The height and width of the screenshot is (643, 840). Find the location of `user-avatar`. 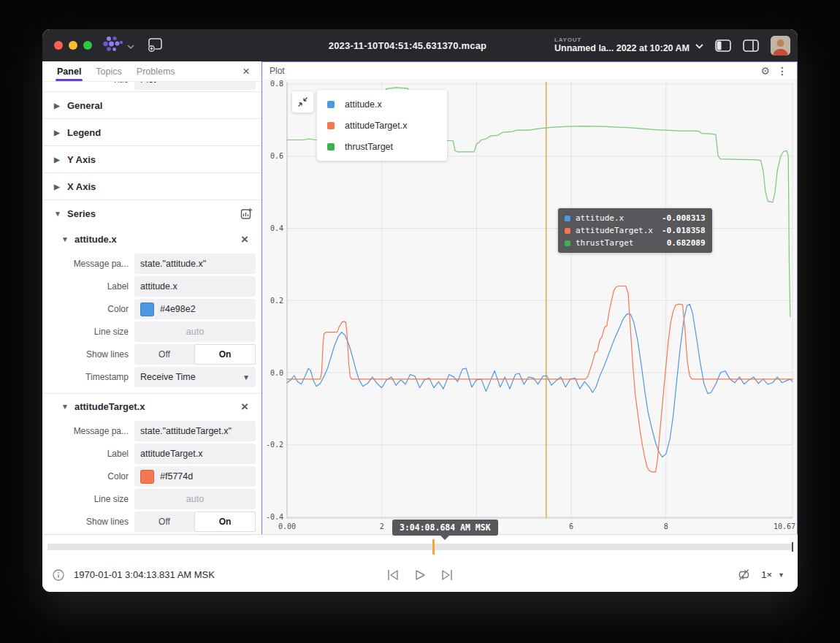

user-avatar is located at coordinates (780, 45).